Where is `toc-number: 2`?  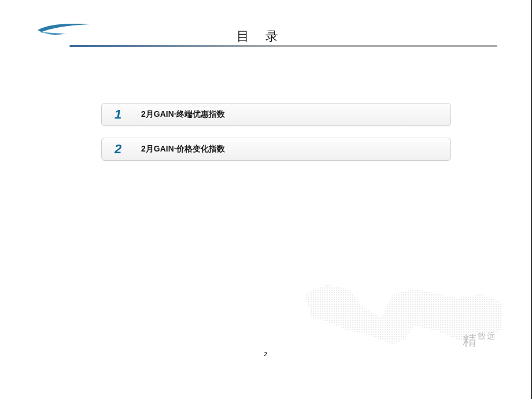
toc-number: 2 is located at coordinates (125, 149).